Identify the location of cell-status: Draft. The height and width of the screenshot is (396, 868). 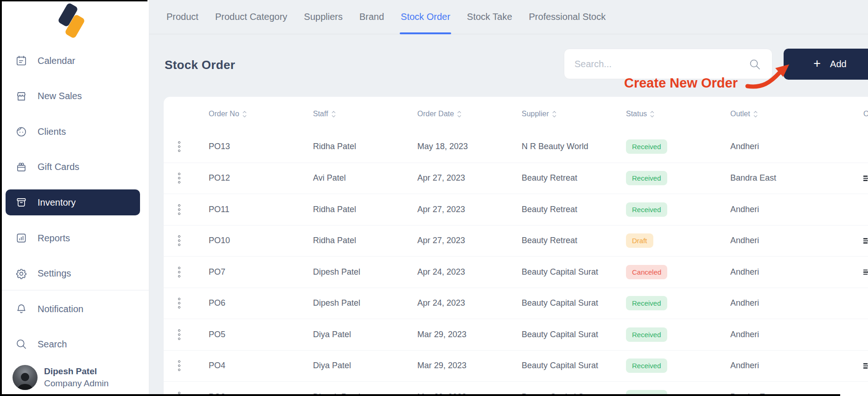
(664, 241).